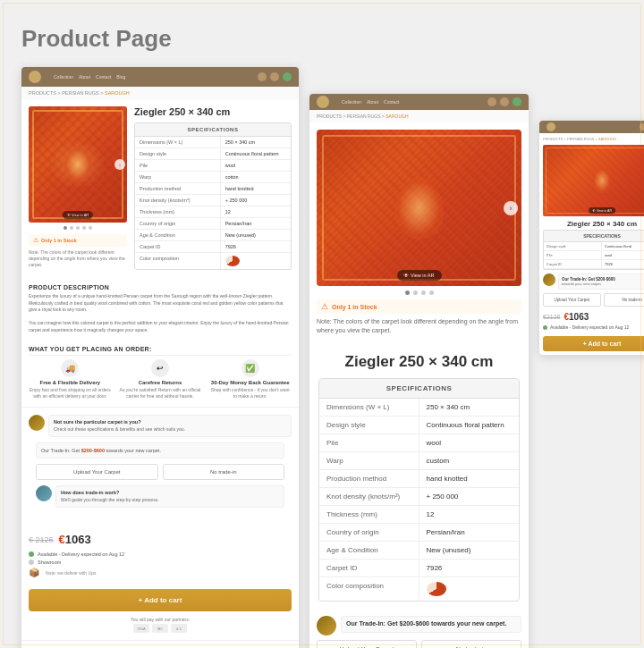 The image size is (644, 648). Describe the element at coordinates (419, 232) in the screenshot. I see `carpet-area-middle: › 👁 View in AR ⚠ Only 1 in Stock Note: T…` at that location.